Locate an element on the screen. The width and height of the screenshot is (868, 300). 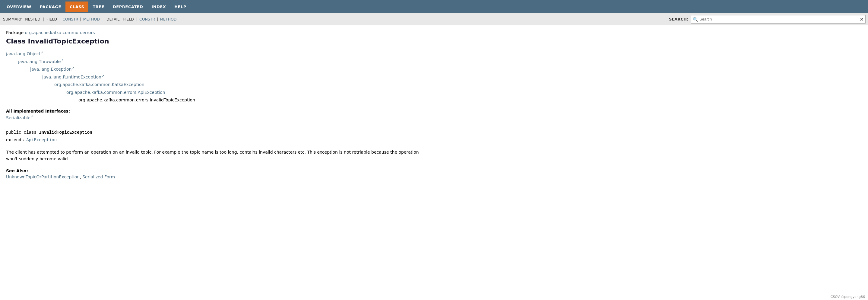
search-label: SEARCH: is located at coordinates (679, 19).